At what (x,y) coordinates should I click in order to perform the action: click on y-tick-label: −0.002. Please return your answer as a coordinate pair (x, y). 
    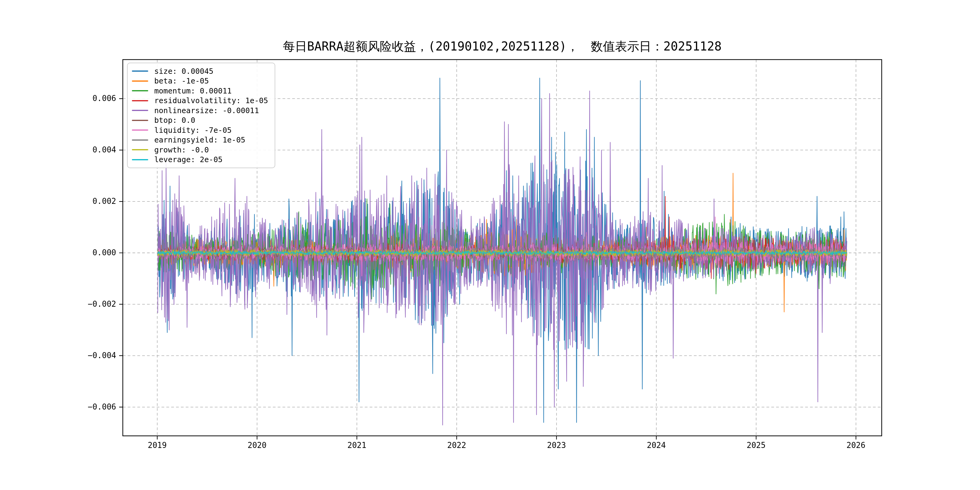
    Looking at the image, I should click on (91, 304).